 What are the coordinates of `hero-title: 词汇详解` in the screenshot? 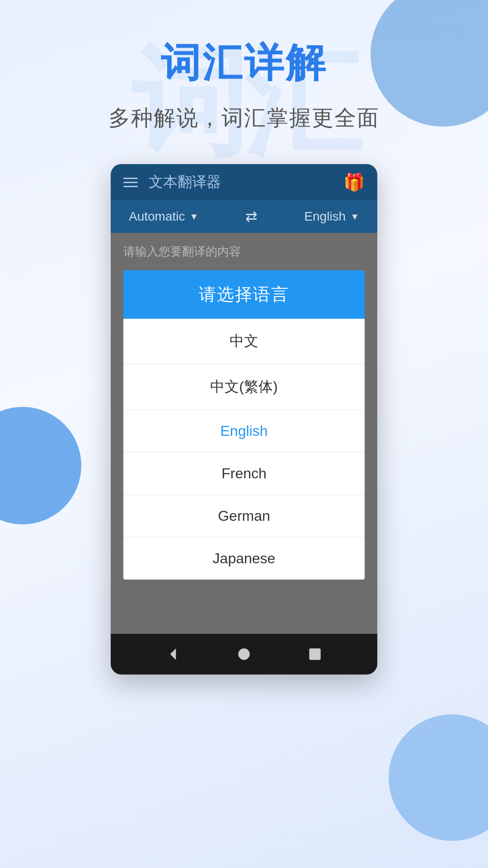 It's located at (244, 63).